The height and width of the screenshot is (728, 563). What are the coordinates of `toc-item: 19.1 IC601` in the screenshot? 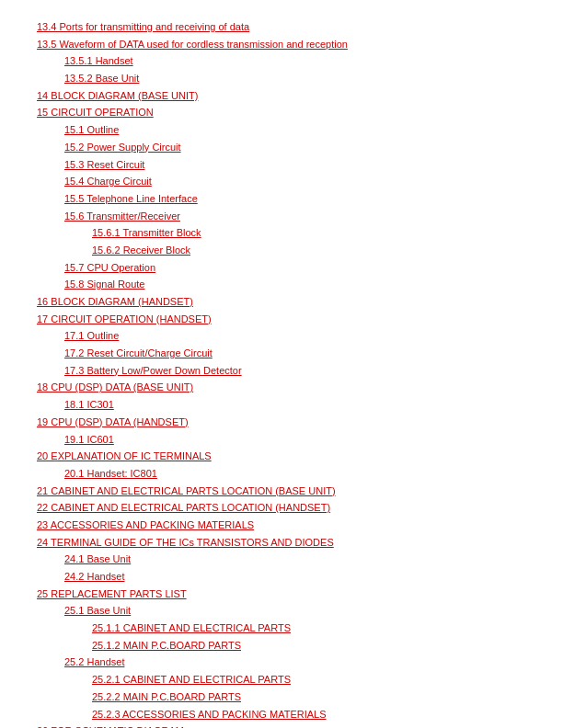 It's located at (282, 439).